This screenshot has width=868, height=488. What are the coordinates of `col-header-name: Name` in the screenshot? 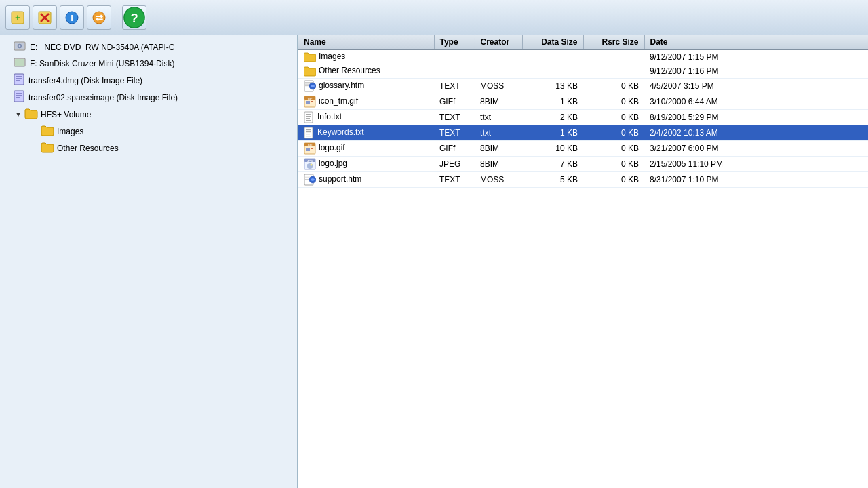 It's located at (366, 42).